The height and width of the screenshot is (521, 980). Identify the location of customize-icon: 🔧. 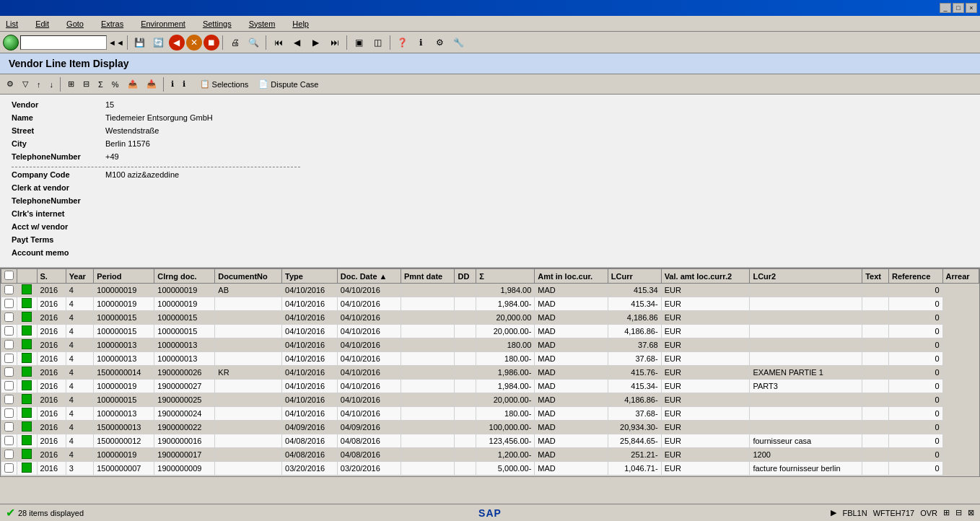
(459, 43).